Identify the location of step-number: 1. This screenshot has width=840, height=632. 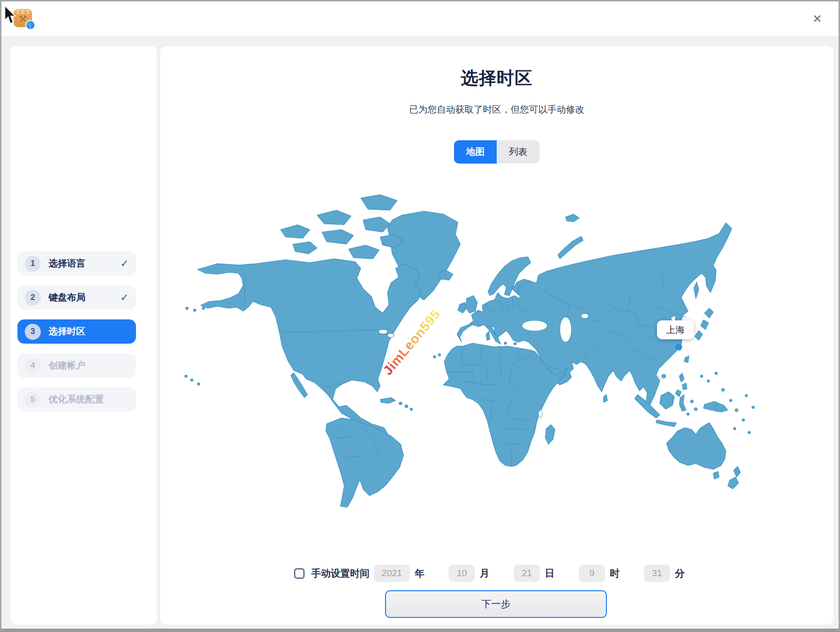
(33, 264).